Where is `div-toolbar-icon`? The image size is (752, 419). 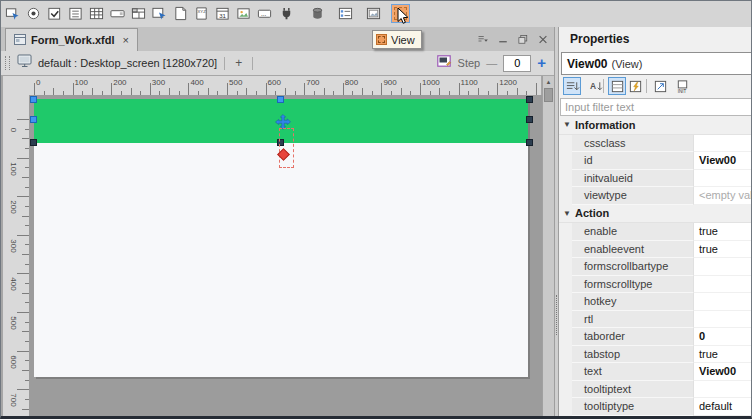
div-toolbar-icon is located at coordinates (180, 14).